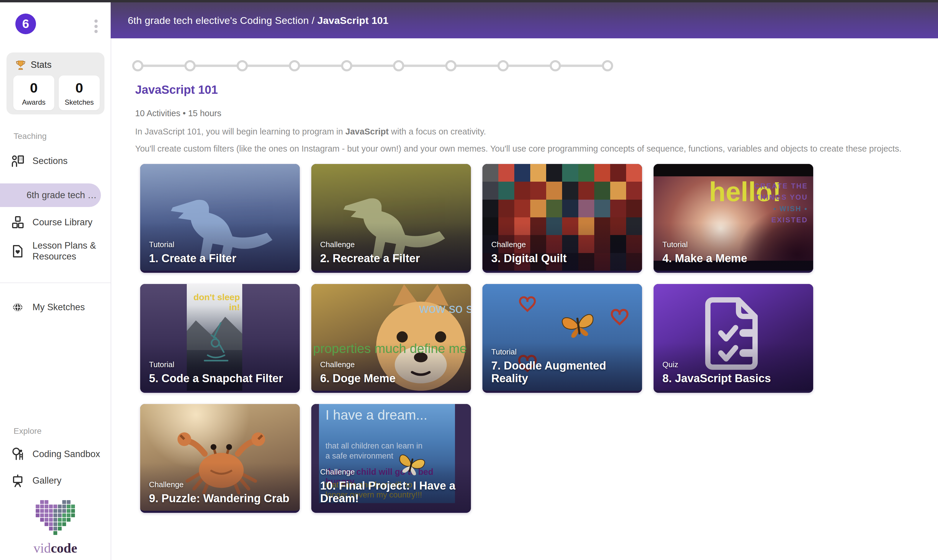 The height and width of the screenshot is (560, 938). I want to click on activity-title: 4. Make a Meme, so click(705, 258).